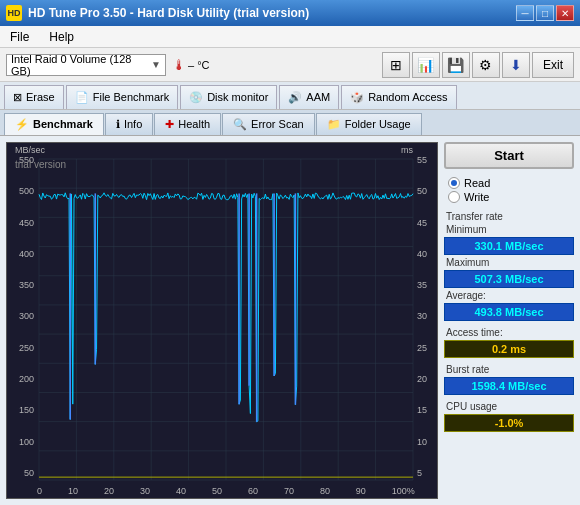 This screenshot has width=580, height=505. Describe the element at coordinates (486, 65) in the screenshot. I see `tools-button: ⚙` at that location.